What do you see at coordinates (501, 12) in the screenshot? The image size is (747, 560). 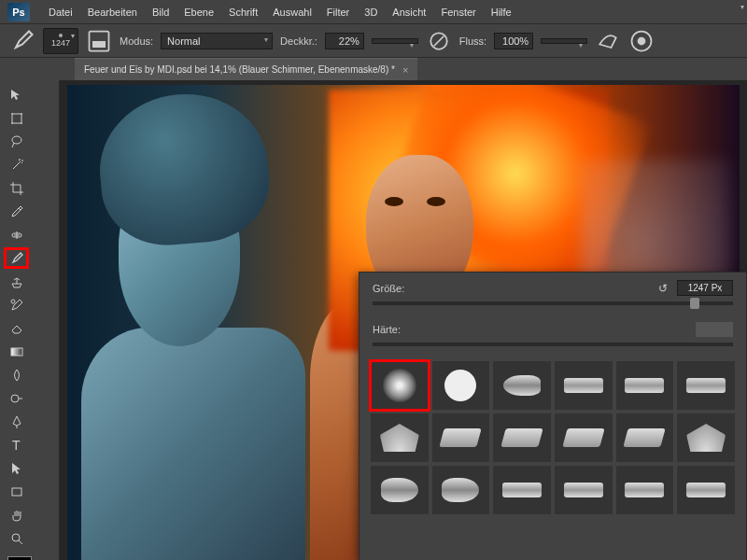 I see `menu-help: Hilfe` at bounding box center [501, 12].